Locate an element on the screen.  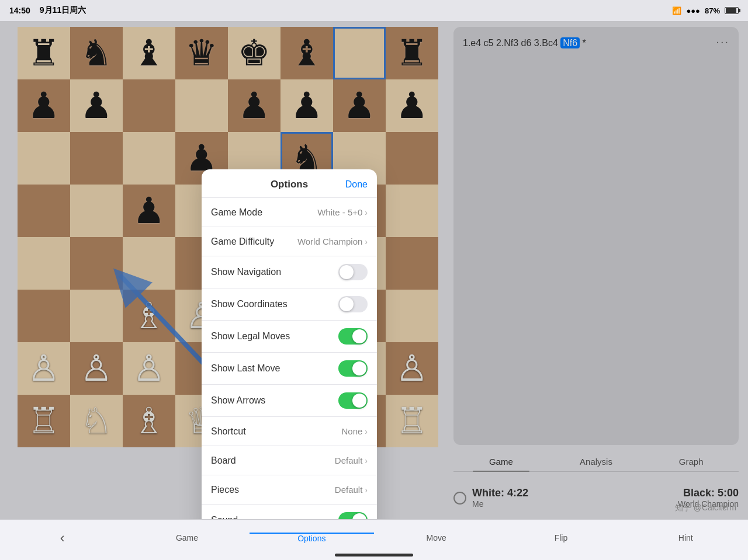
options-label-show-last-move: Show Last Move is located at coordinates (245, 368).